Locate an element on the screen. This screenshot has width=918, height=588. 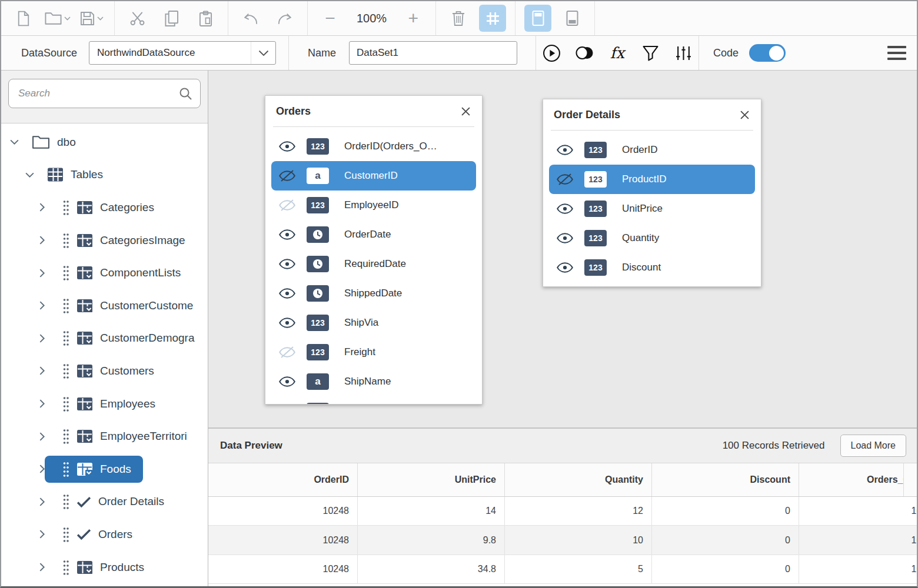
field-row: 123ProductID is located at coordinates (652, 179).